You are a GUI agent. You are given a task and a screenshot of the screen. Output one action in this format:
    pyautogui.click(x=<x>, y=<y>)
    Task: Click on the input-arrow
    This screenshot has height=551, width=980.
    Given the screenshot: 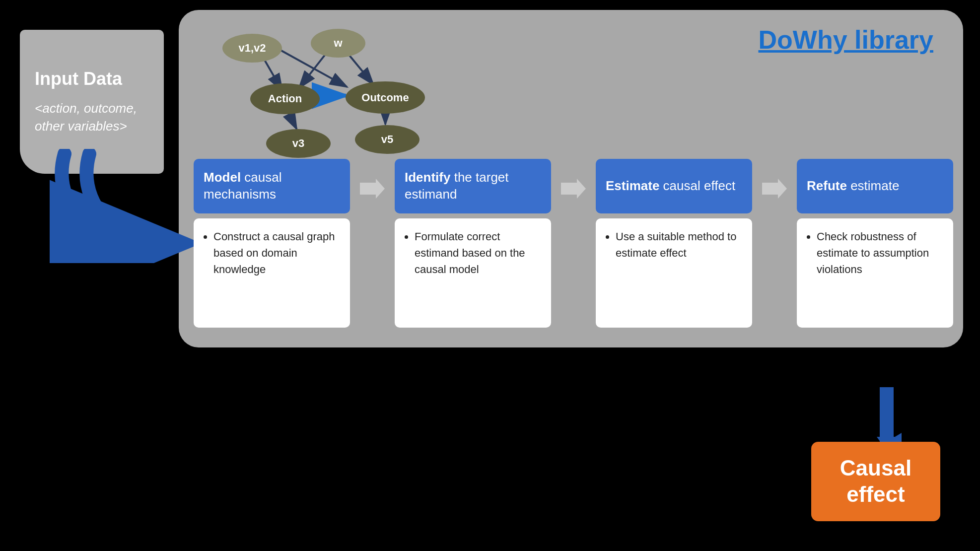 What is the action you would take?
    pyautogui.click(x=122, y=206)
    